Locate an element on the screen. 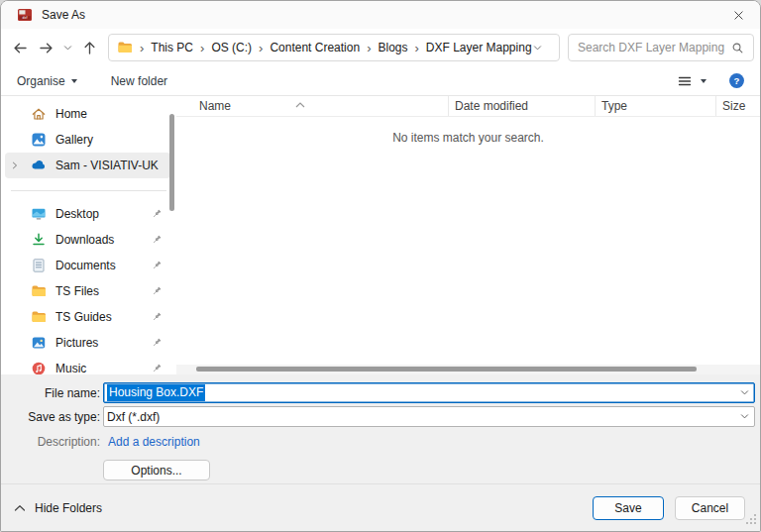  horizontal-scrollbar is located at coordinates (468, 370).